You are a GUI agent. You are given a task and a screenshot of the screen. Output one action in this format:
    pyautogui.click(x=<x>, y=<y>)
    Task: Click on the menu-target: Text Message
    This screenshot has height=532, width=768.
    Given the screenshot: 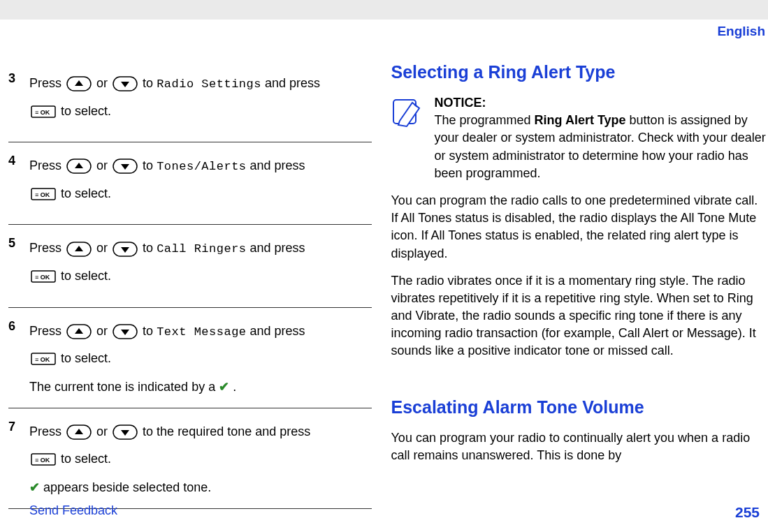 What is the action you would take?
    pyautogui.click(x=201, y=332)
    